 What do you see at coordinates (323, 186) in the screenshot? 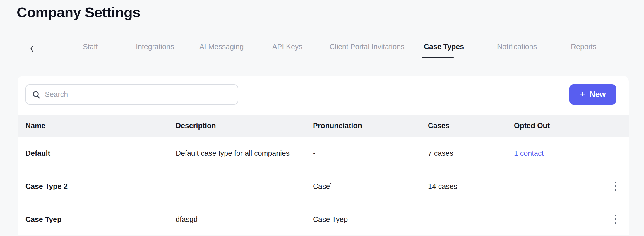
I see `table-row: Case Type 2 - Case` 14 cases -` at bounding box center [323, 186].